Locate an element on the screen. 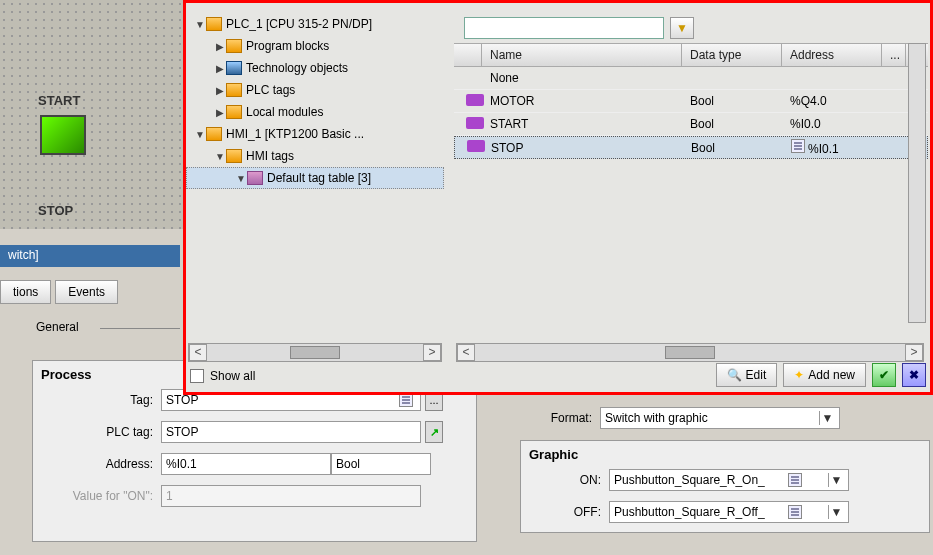 This screenshot has height=555, width=933. col-addr: Address is located at coordinates (832, 55).